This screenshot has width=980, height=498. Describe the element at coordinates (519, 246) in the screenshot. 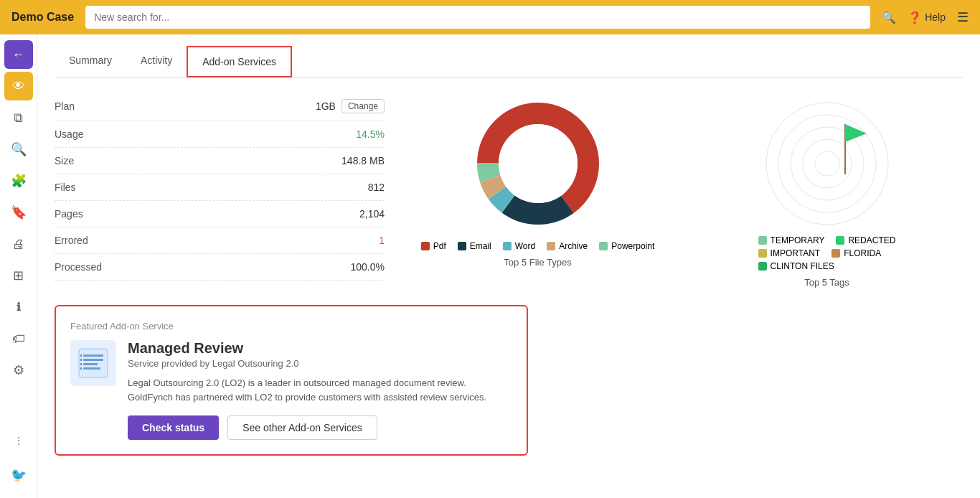

I see `legend-word: Word` at that location.